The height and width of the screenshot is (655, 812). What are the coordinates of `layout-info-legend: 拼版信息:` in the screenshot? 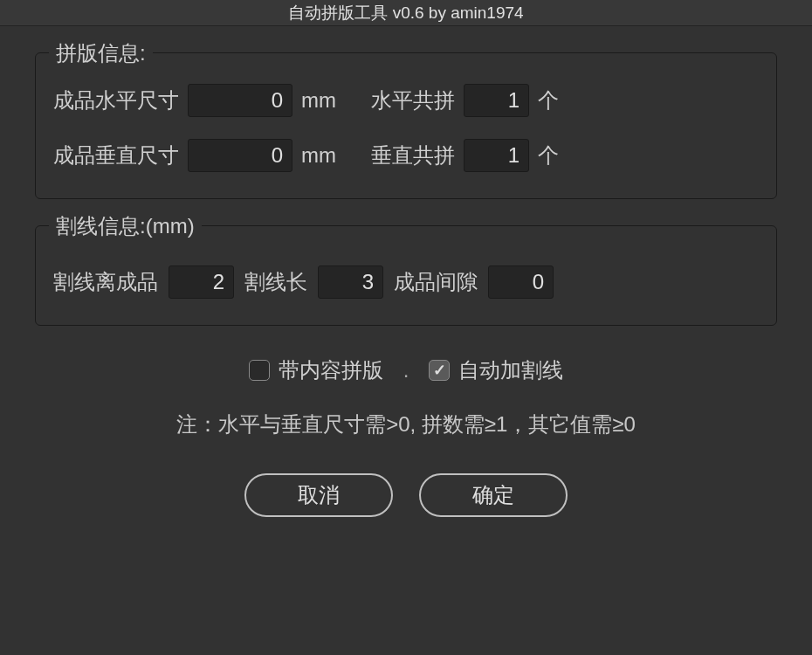 It's located at (101, 53).